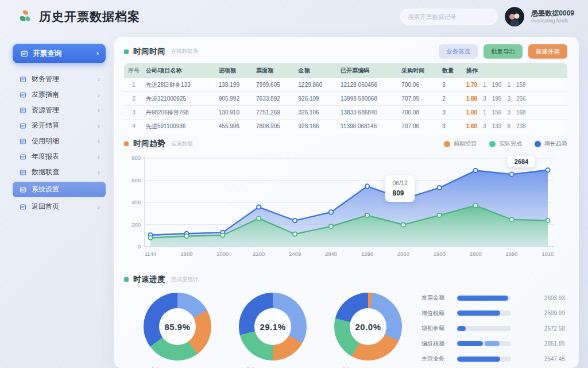 This screenshot has height=368, width=588. Describe the element at coordinates (59, 125) in the screenshot. I see `sidebar-item: 采开结算 ›` at that location.